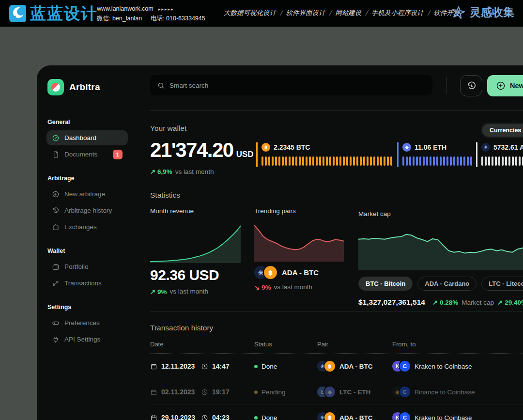  I want to click on holding-ada: ✳5732.61 ADA, so click(500, 155).